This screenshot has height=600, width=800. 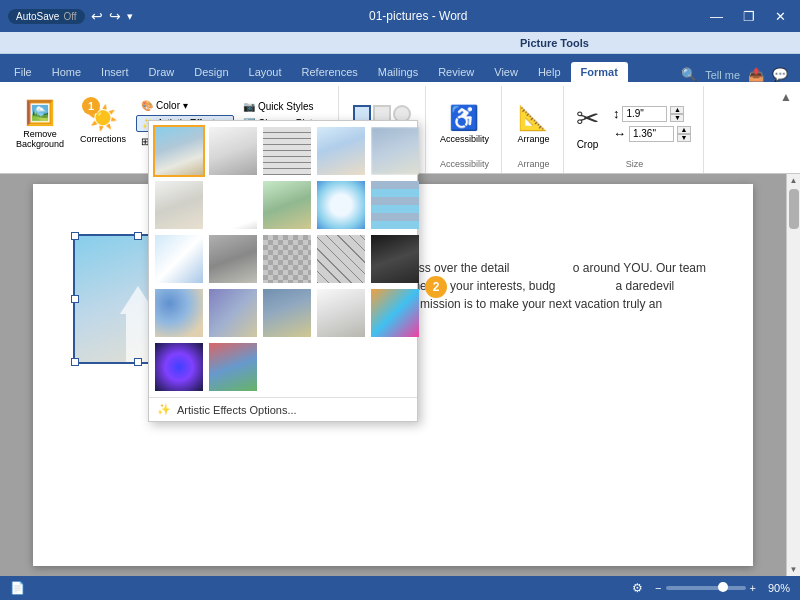 I want to click on comment-icon: 💬, so click(x=780, y=74).